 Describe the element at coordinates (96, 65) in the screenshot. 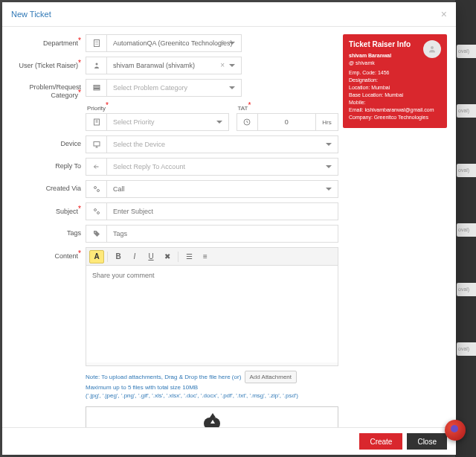

I see `user-icon` at that location.